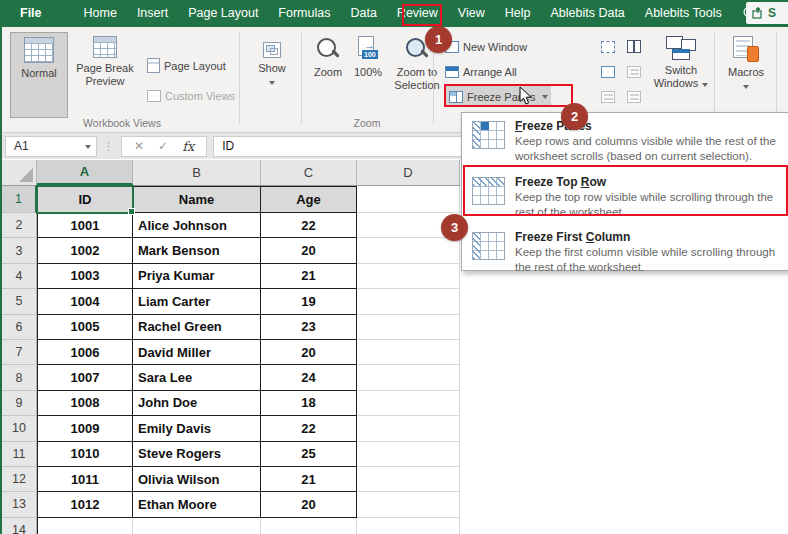  I want to click on cell-d12, so click(408, 480).